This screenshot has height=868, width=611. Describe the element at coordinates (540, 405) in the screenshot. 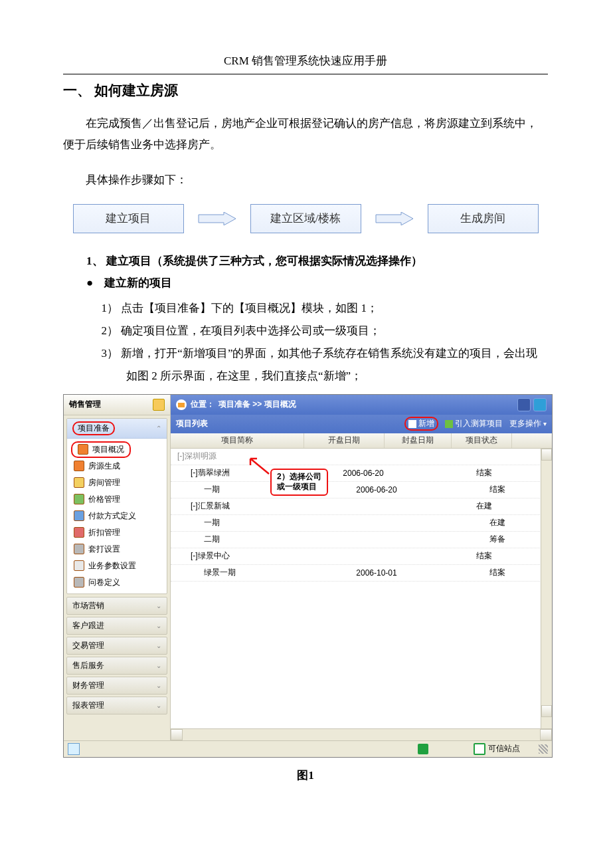

I see `help-button` at that location.